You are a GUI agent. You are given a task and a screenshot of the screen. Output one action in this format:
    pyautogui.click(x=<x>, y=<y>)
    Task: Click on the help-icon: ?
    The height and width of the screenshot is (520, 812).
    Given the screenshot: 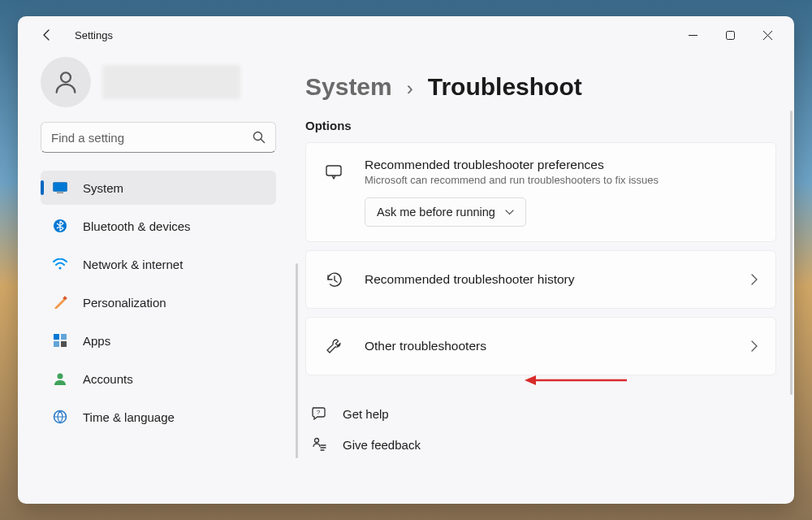 What is the action you would take?
    pyautogui.click(x=319, y=414)
    